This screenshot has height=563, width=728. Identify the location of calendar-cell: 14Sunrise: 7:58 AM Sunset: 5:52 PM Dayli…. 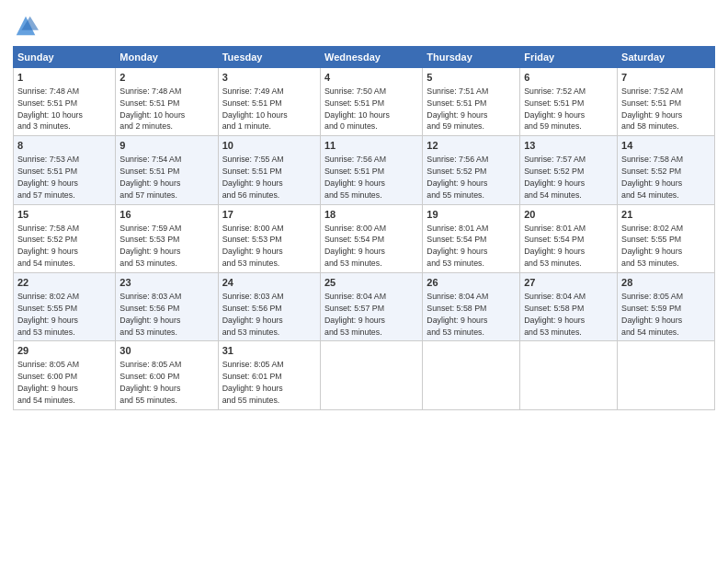
(666, 170).